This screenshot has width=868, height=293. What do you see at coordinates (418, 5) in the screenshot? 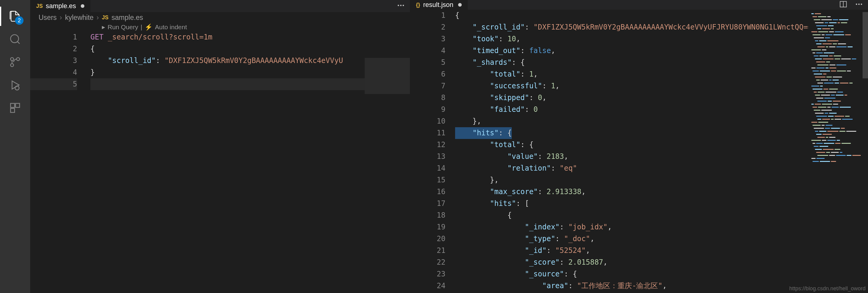
I see `json-file-icon: {}` at bounding box center [418, 5].